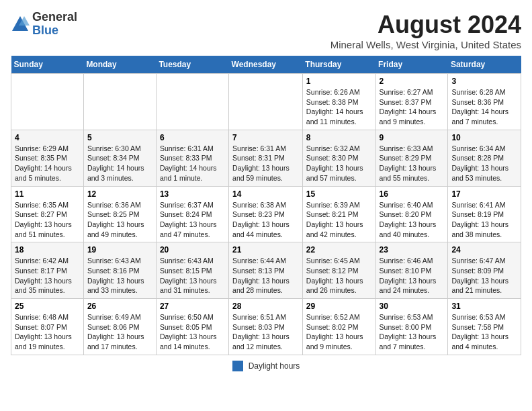 The image size is (532, 411). What do you see at coordinates (484, 107) in the screenshot?
I see `cell-info: Sunrise: 6:28 AM Sunset: 8:36 PM Dayligh…` at bounding box center [484, 107].